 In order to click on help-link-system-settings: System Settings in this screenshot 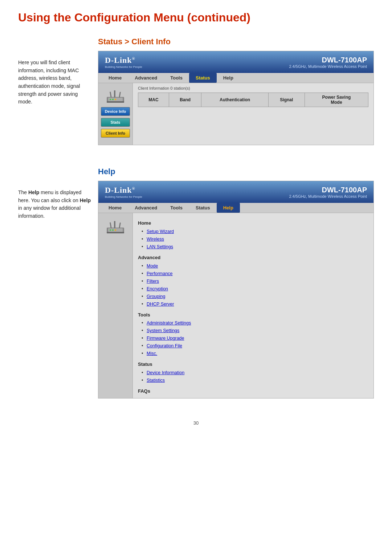, I will do `click(163, 331)`.